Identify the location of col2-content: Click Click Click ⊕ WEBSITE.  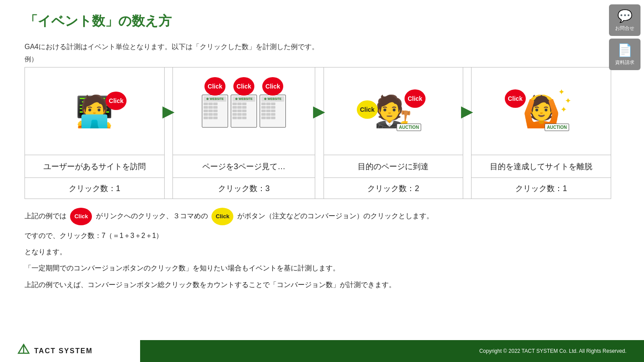
(244, 111).